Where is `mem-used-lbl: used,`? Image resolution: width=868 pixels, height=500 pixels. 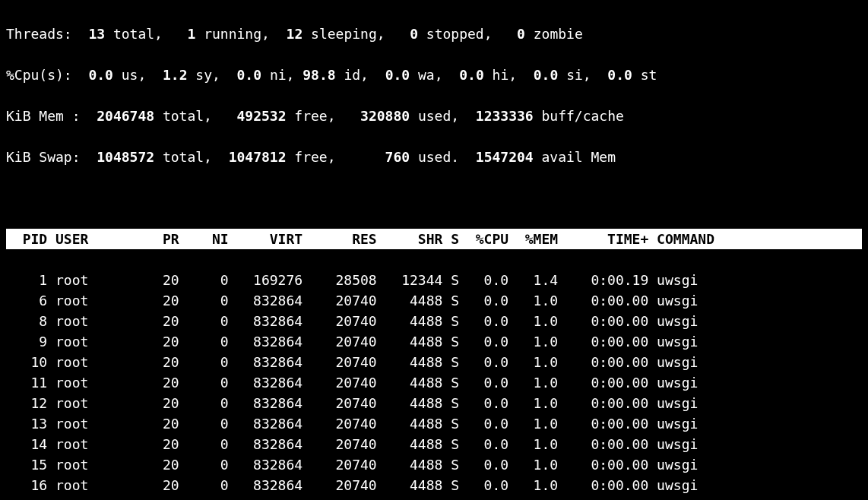 mem-used-lbl: used, is located at coordinates (439, 116).